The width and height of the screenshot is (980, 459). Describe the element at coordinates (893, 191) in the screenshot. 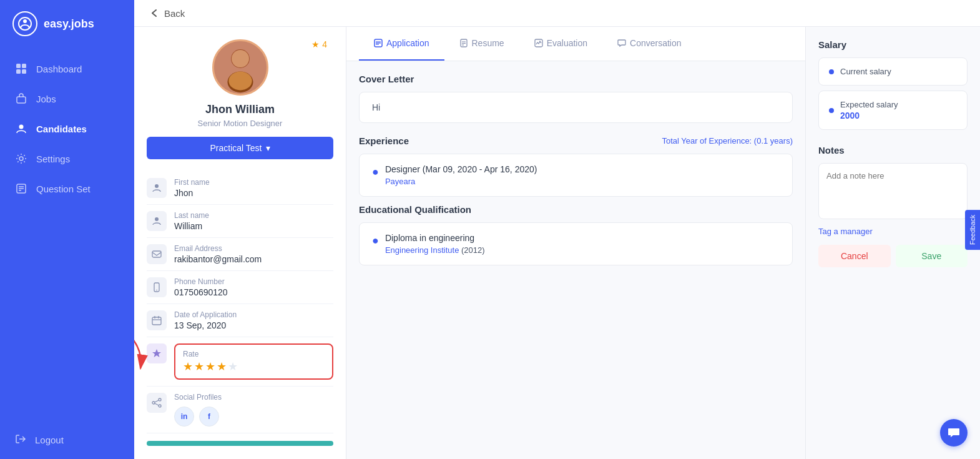

I see `notes-textarea` at that location.